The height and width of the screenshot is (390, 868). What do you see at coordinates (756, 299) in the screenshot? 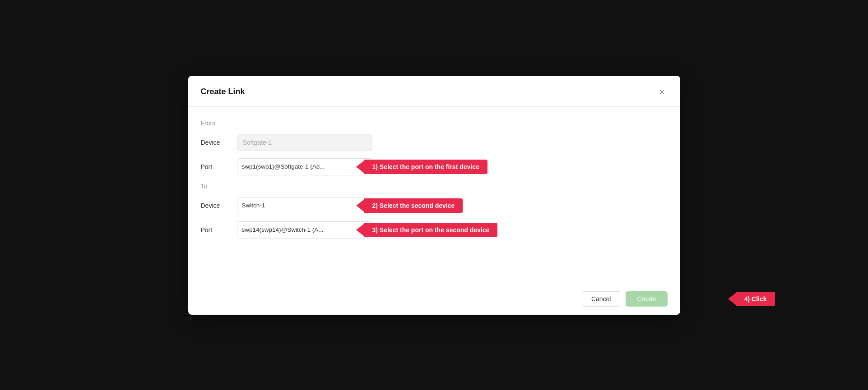
I see `step4-badge: 4) Click` at bounding box center [756, 299].